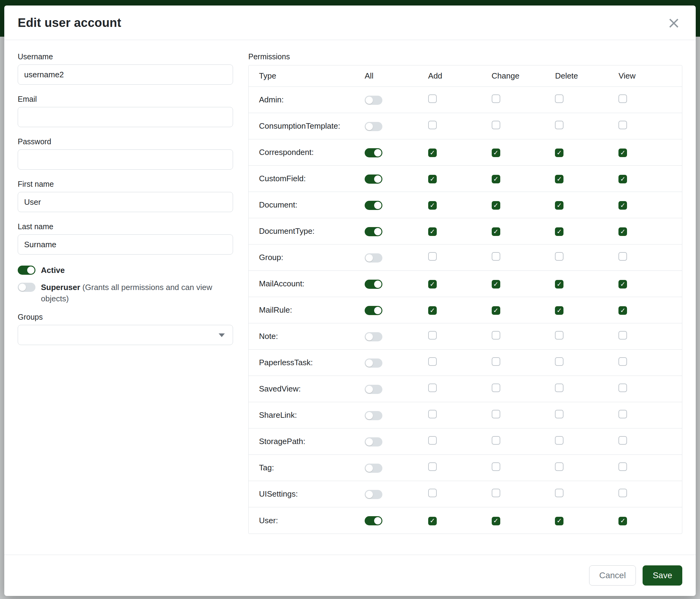  Describe the element at coordinates (466, 521) in the screenshot. I see `permission-row: User:` at that location.